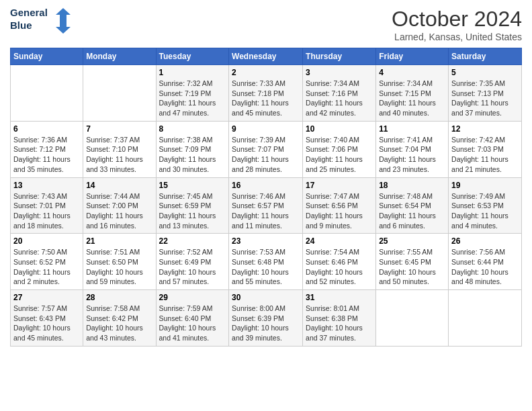 Image resolution: width=532 pixels, height=411 pixels. I want to click on day-info: Sunrise: 8:01 AMSunset: 6:38 PMDaylight:…, so click(339, 324).